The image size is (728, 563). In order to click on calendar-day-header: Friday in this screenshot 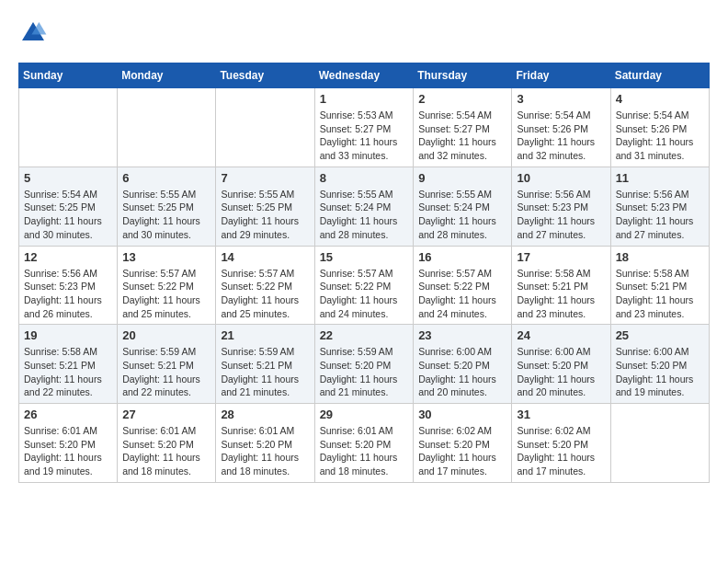, I will do `click(561, 75)`.